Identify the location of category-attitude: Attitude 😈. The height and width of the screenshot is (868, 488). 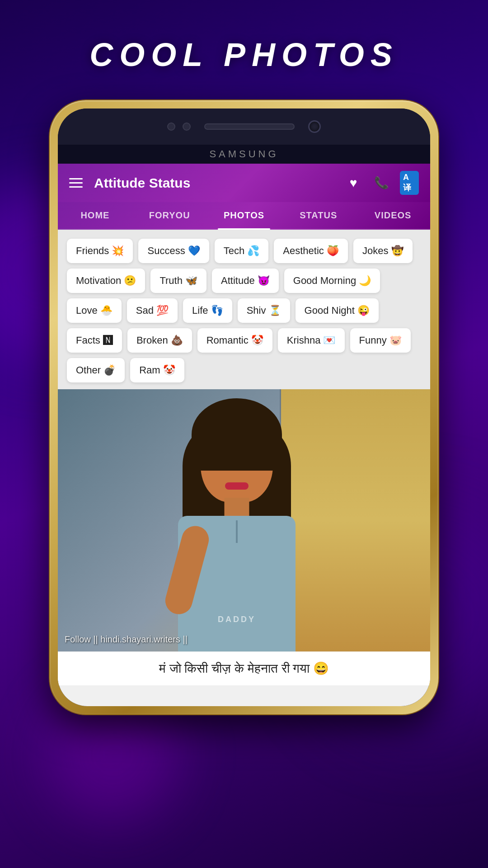
(245, 281).